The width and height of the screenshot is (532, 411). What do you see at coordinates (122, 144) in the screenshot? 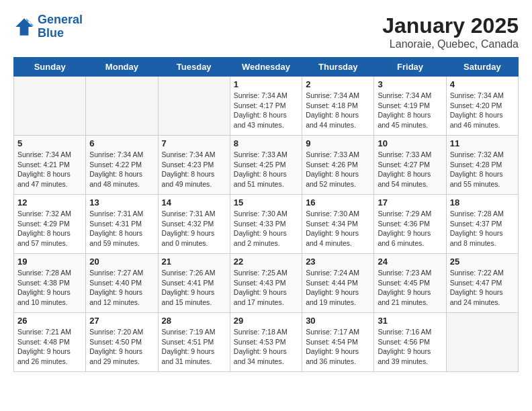
I see `day-number: 6` at bounding box center [122, 144].